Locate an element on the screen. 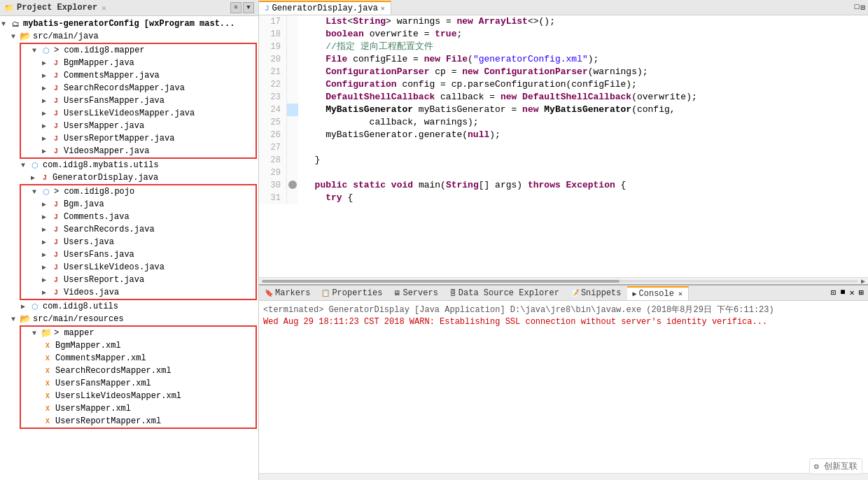 This screenshot has width=868, height=480. tree-UsersLikeVideosMapper: ▶ J UsersLikeVideosMapper.java is located at coordinates (139, 113).